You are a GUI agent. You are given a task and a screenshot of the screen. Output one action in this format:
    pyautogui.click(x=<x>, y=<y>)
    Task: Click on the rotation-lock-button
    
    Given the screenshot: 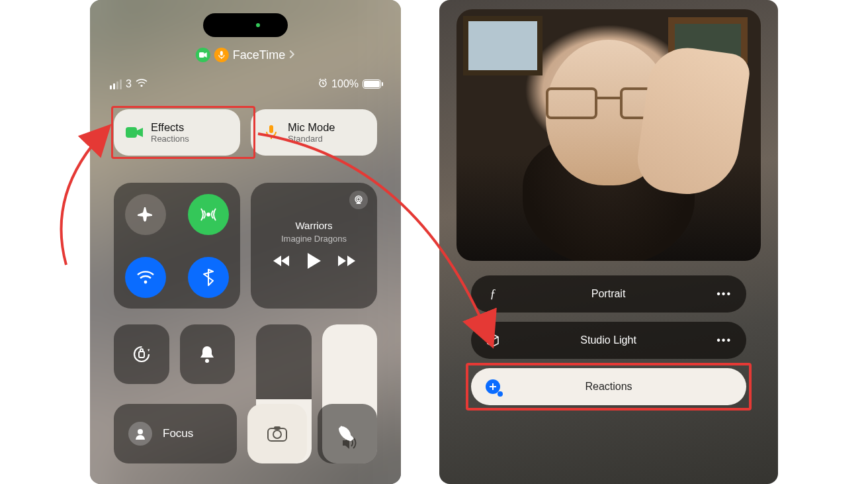 What is the action you would take?
    pyautogui.click(x=142, y=354)
    